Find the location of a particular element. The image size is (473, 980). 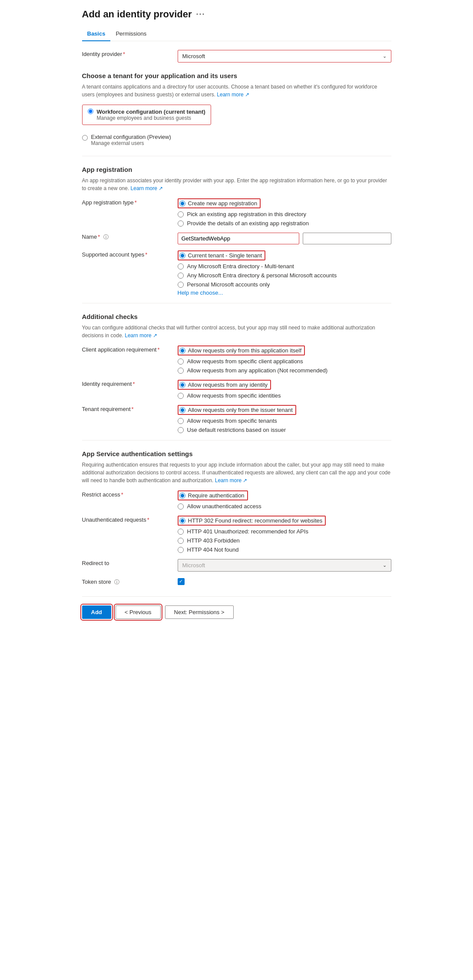

identity-req-row: Identity requirement* Allow requests fro… is located at coordinates (237, 389).